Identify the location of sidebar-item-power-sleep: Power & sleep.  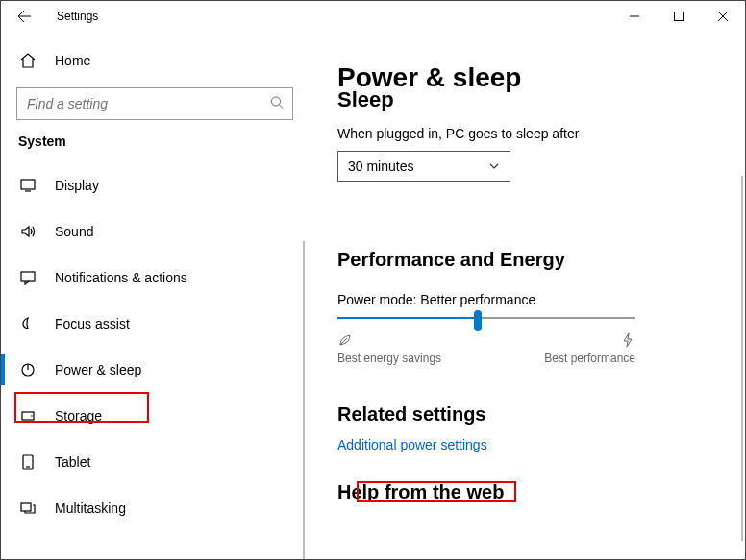
(155, 370).